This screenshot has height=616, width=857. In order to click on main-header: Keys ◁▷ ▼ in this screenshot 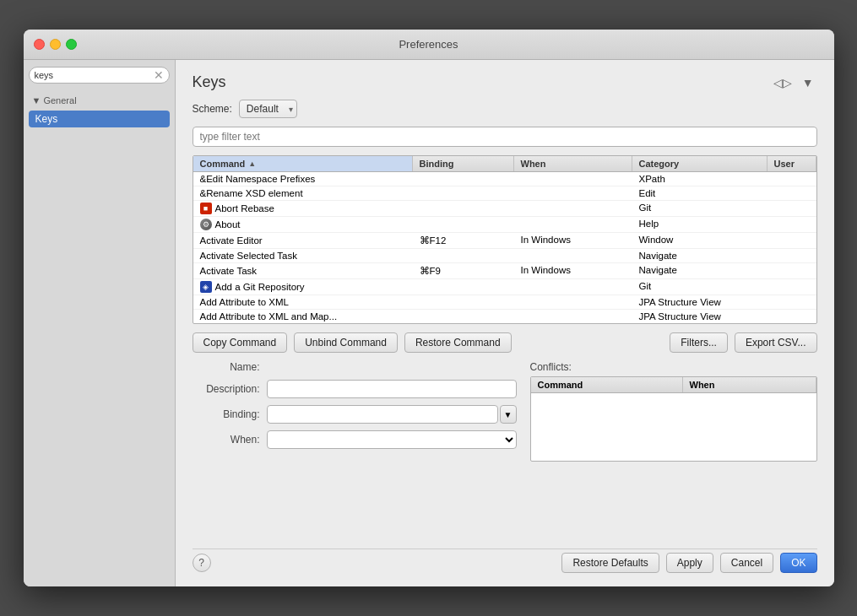, I will do `click(505, 83)`.